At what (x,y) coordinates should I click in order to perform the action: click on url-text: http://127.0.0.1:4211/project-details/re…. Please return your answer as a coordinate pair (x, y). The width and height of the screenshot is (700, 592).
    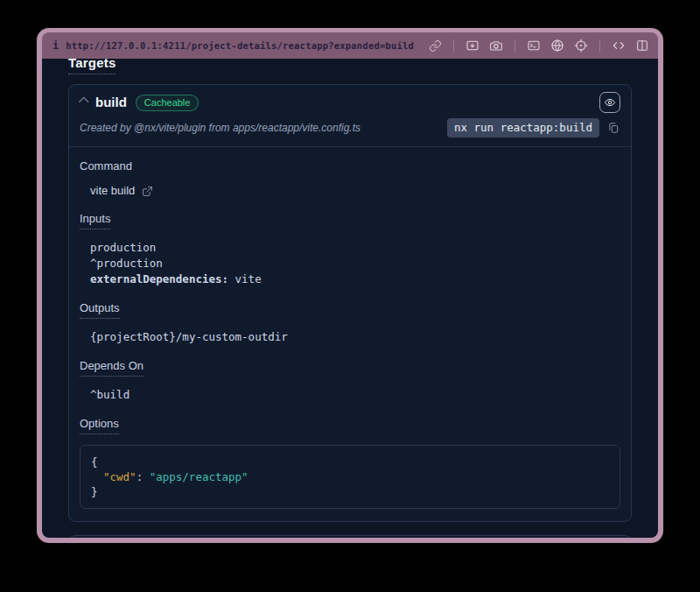
    Looking at the image, I should click on (243, 46).